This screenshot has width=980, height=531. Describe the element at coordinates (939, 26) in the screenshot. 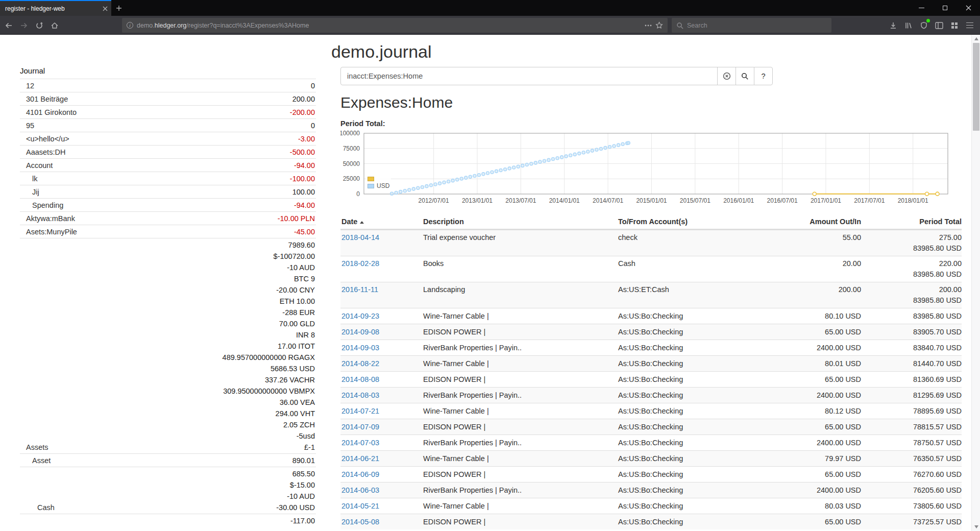

I see `sidebar-toggle-button` at that location.